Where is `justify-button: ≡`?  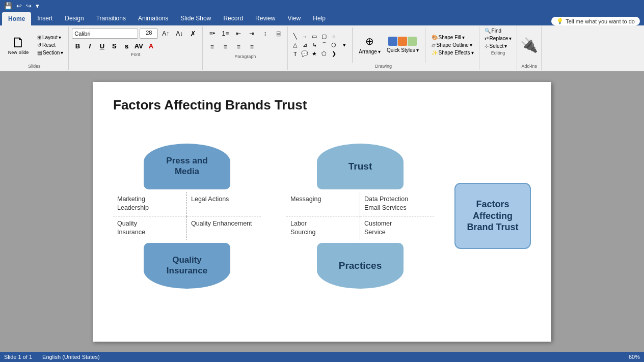 justify-button: ≡ is located at coordinates (252, 47).